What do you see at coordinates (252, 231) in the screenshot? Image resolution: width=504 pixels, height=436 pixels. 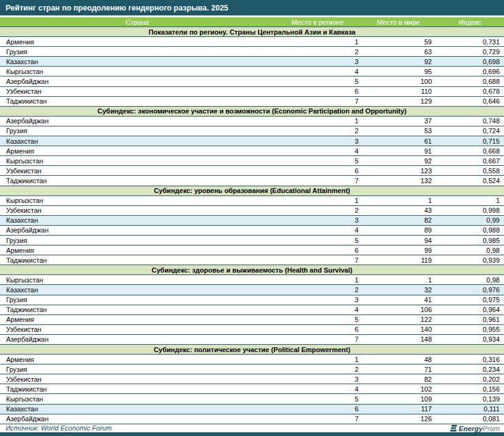 I see `table-row: Азербайджан4890,988` at bounding box center [252, 231].